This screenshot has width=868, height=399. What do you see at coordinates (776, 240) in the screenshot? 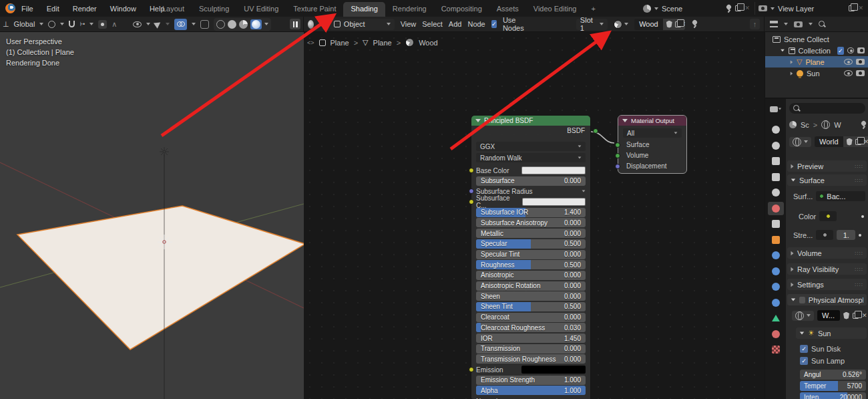
I see `properties-tab-object` at bounding box center [776, 240].